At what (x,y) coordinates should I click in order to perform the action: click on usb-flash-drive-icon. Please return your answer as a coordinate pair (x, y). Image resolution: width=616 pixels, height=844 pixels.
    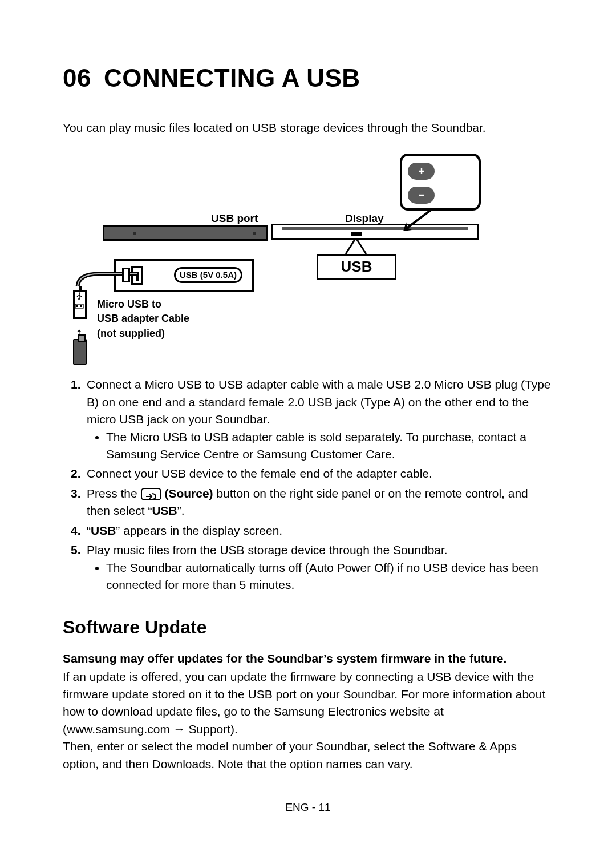
    Looking at the image, I should click on (80, 352).